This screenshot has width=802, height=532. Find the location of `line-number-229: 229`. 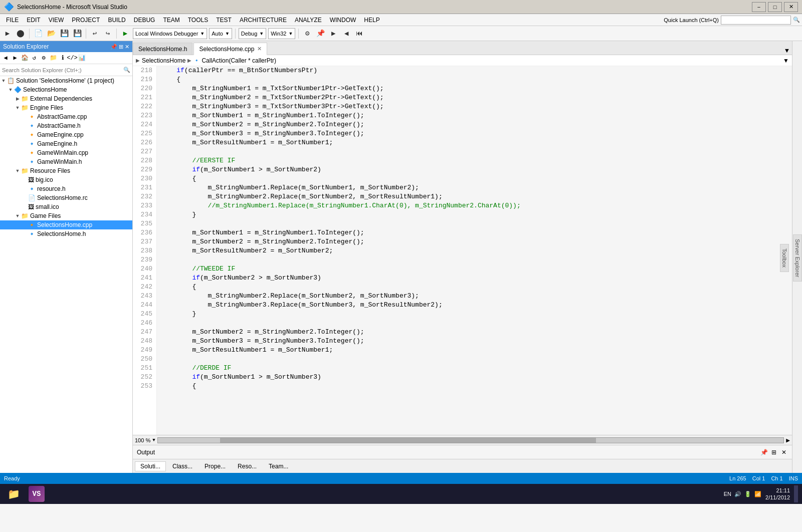

line-number-229: 229 is located at coordinates (144, 170).